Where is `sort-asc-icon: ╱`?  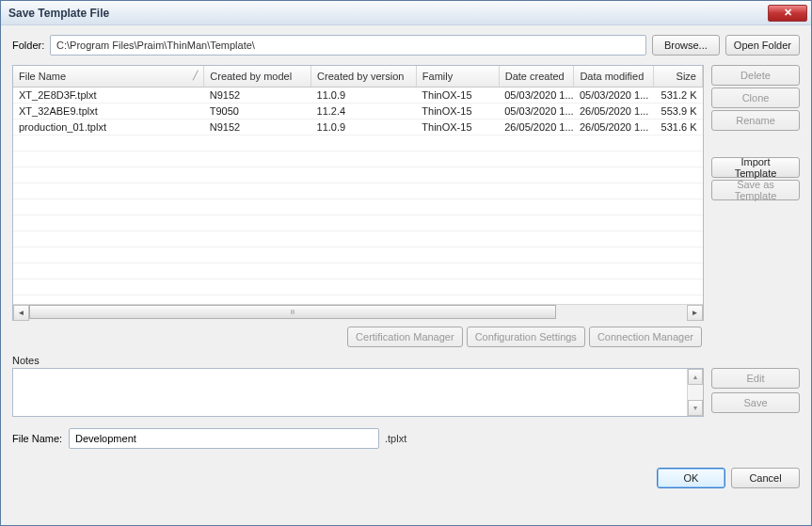 sort-asc-icon: ╱ is located at coordinates (196, 75).